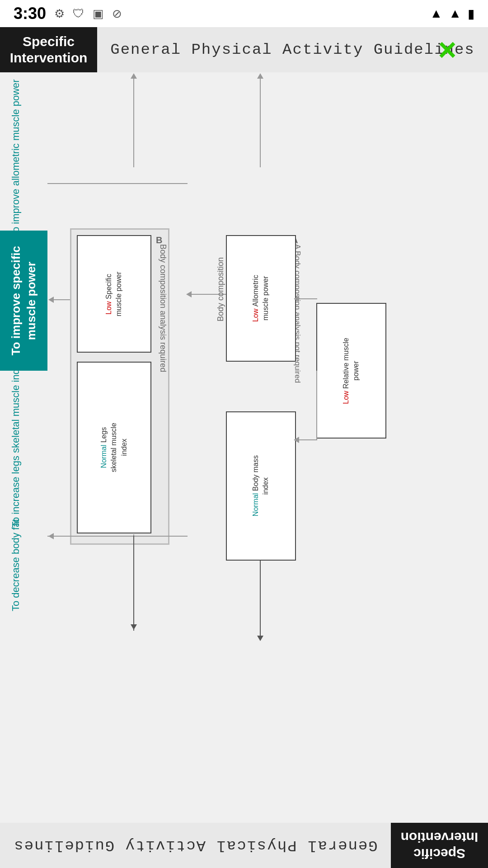  I want to click on footer-specific-intervention: SpecificIntervention, so click(439, 845).